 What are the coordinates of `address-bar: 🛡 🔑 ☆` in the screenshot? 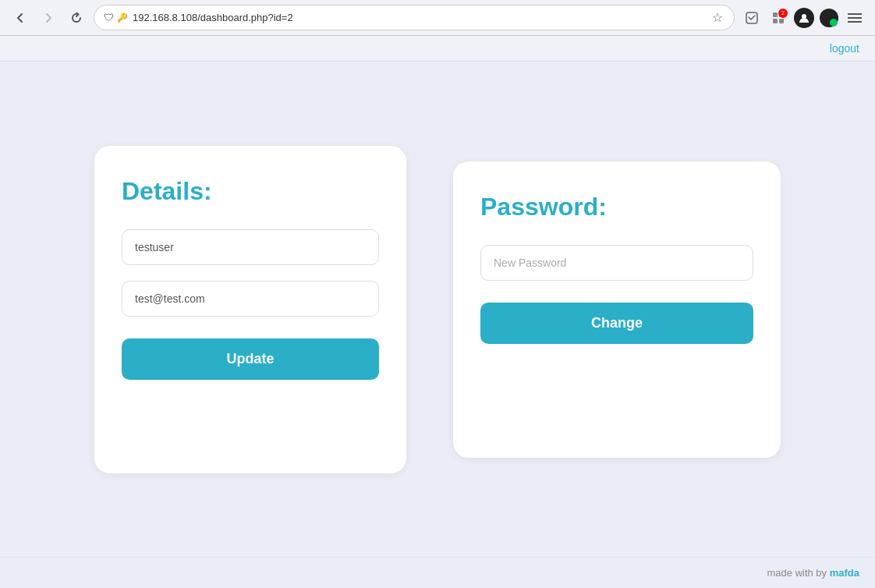 It's located at (414, 17).